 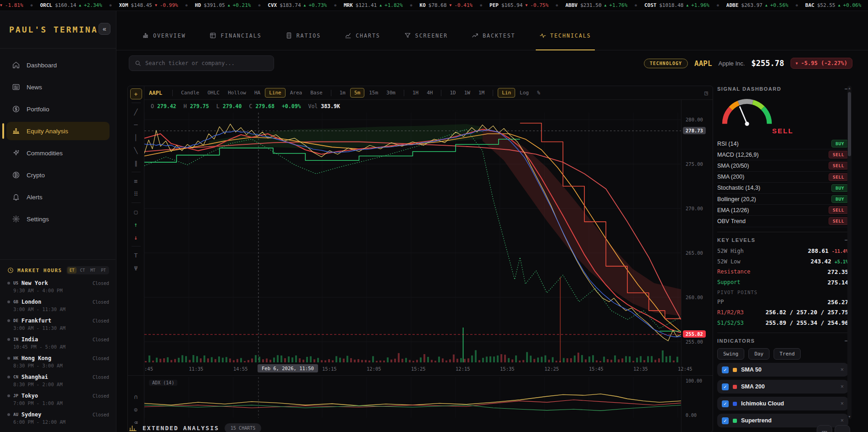 I want to click on price-axis: 280.00275.00270.00265.00260.00255.00278.…, so click(x=697, y=266).